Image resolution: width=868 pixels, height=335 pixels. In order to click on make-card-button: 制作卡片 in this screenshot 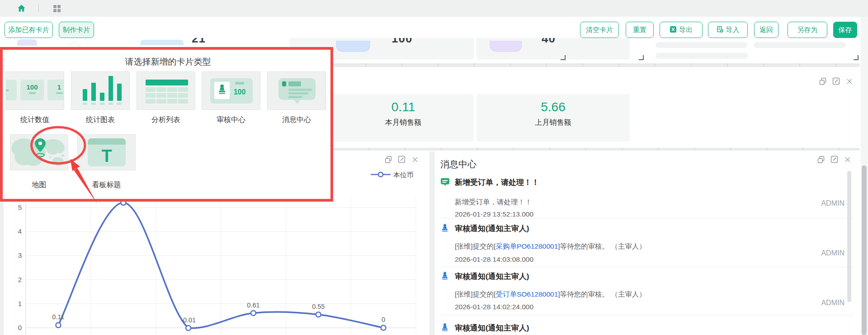, I will do `click(76, 30)`.